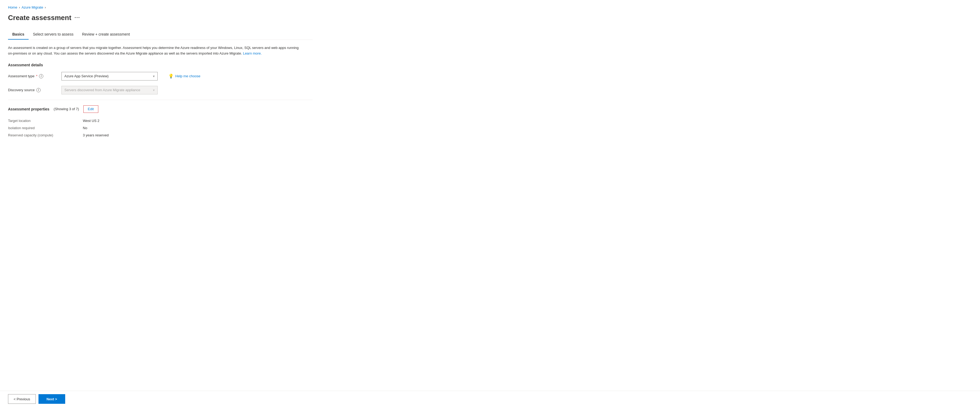  Describe the element at coordinates (91, 121) in the screenshot. I see `property-value-target-location: West US 2` at that location.